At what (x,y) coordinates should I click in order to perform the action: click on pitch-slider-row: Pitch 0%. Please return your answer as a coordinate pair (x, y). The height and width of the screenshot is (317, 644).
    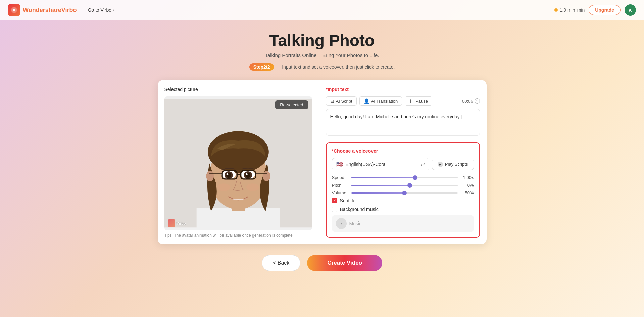
    Looking at the image, I should click on (403, 185).